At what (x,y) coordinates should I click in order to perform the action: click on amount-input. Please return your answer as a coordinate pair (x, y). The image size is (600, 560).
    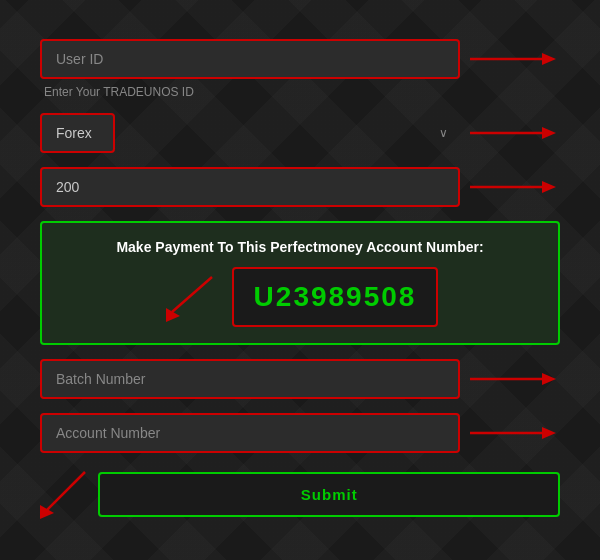
    Looking at the image, I should click on (250, 187).